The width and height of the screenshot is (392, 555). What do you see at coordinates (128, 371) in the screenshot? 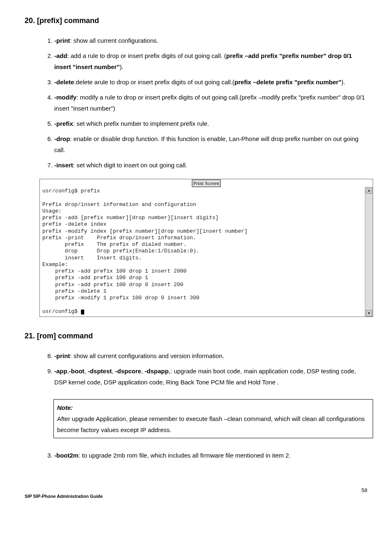
I see `option-name: -dspcore` at bounding box center [128, 371].